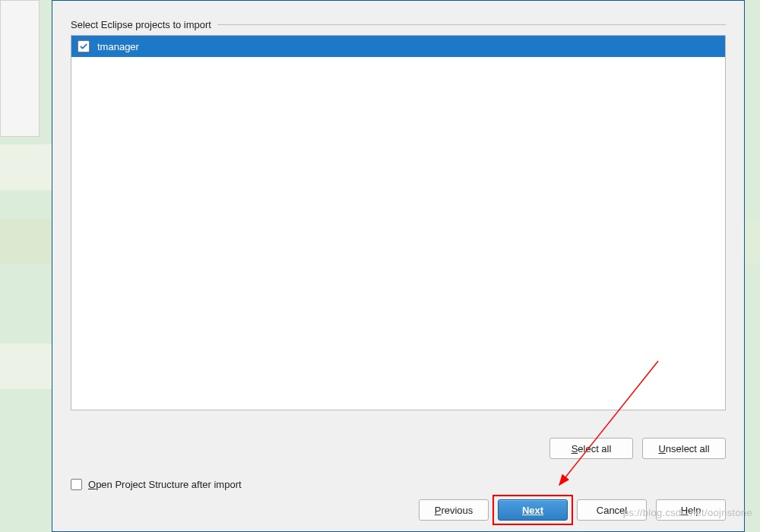 This screenshot has height=532, width=760. What do you see at coordinates (591, 448) in the screenshot?
I see `select-all-label: Select all` at bounding box center [591, 448].